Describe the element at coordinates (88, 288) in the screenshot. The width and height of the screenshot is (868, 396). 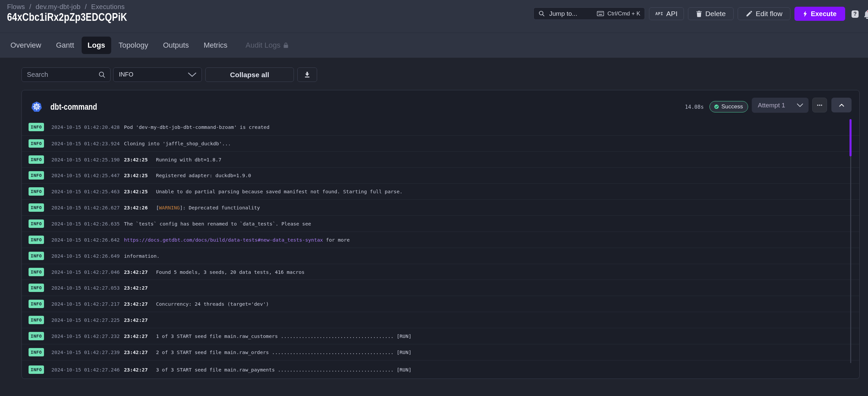
I see `log-timestamp: 2024-10-15 01:42:27.053` at that location.